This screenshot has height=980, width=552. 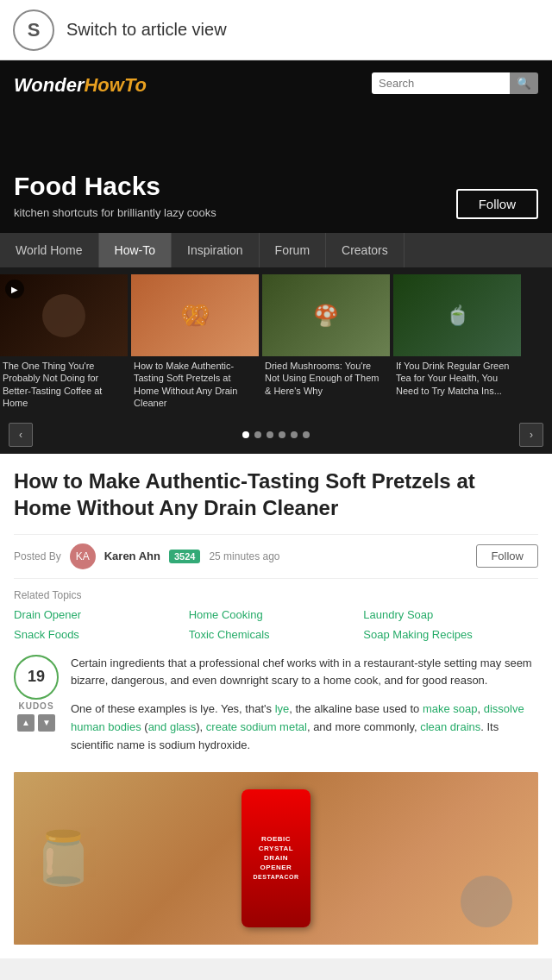 What do you see at coordinates (450, 709) in the screenshot?
I see `make-soap-link: make soap` at bounding box center [450, 709].